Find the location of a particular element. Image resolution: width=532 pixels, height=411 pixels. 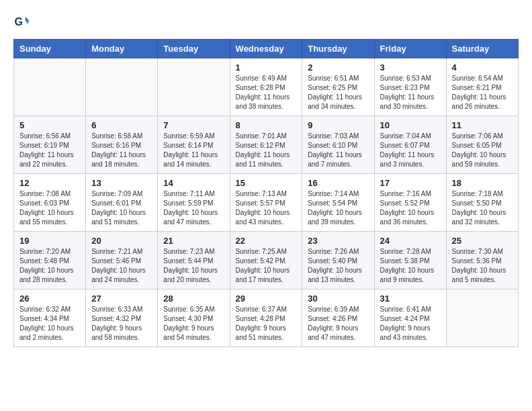

day-number: 6 is located at coordinates (122, 125).